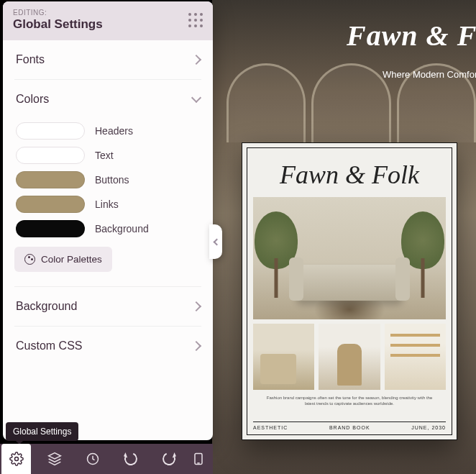  Describe the element at coordinates (108, 306) in the screenshot. I see `section-toggle-background: Background` at that location.